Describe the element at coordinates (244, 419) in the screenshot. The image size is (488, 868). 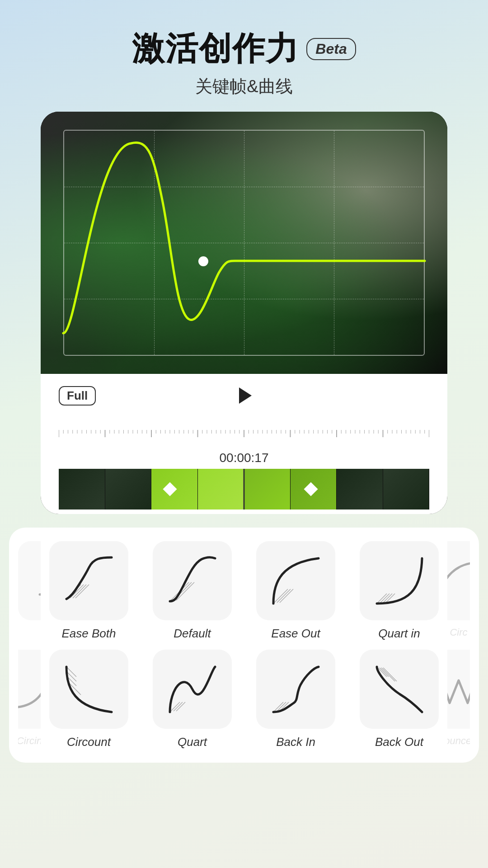
I see `ruler-svg: // We'll draw this inline` at that location.